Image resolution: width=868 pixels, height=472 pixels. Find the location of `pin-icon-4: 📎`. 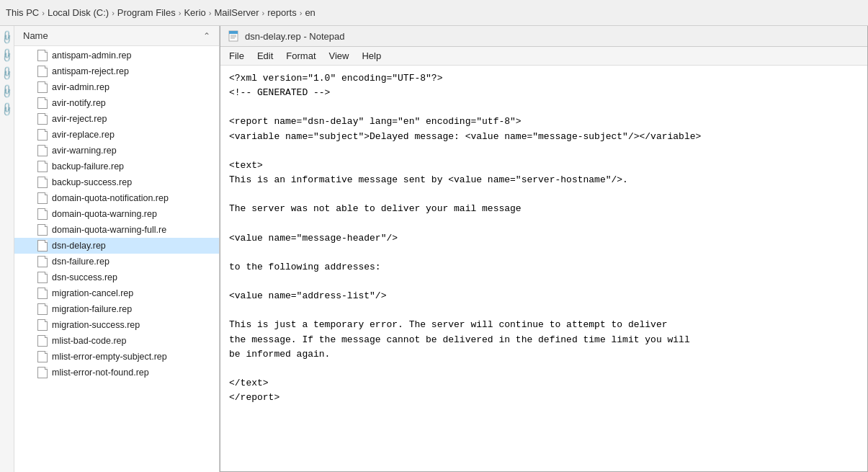

pin-icon-4: 📎 is located at coordinates (7, 92).